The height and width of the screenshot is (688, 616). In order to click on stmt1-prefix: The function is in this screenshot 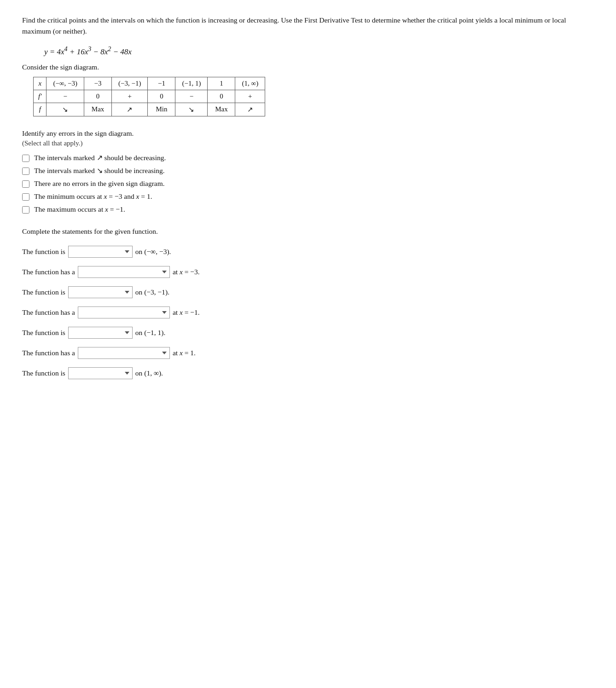, I will do `click(44, 252)`.